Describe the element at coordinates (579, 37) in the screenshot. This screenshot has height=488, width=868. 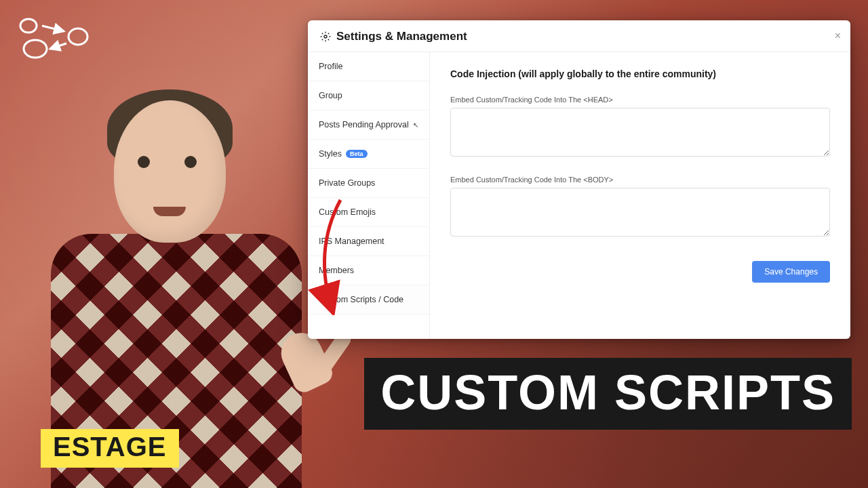
I see `panel-header: Settings & Management ×` at that location.